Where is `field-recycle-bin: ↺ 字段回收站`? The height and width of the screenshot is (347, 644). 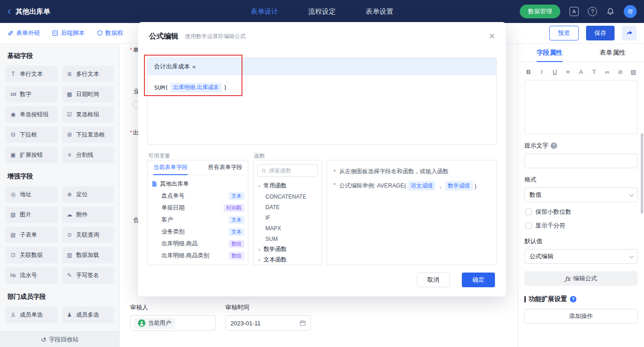
field-recycle-bin: ↺ 字段回收站 is located at coordinates (60, 339).